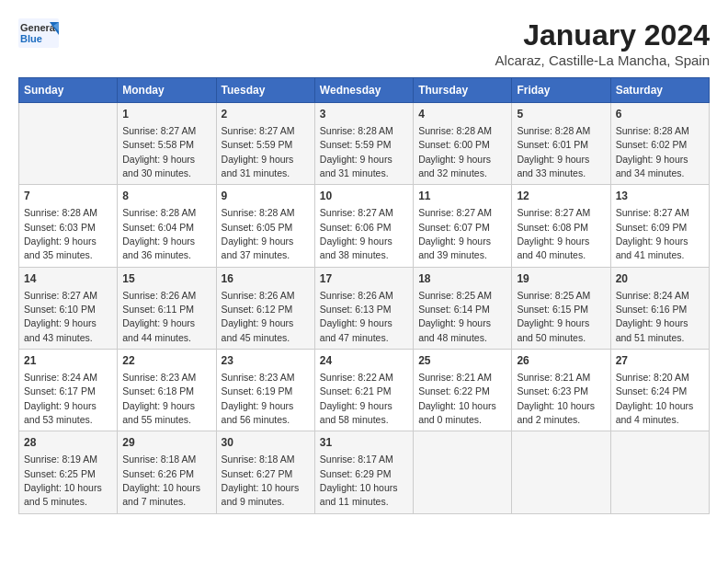  What do you see at coordinates (552, 309) in the screenshot?
I see `sunset-text: Sunset: 6:15 PM` at bounding box center [552, 309].